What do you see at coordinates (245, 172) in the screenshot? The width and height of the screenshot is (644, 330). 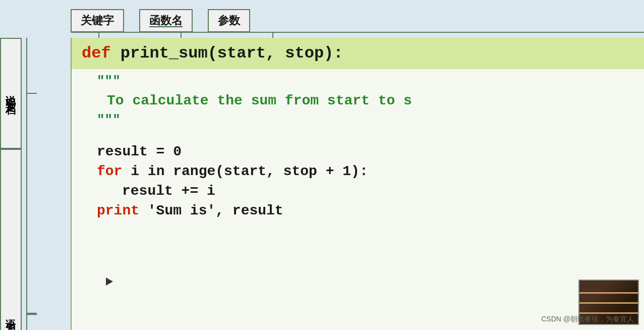 I see `for-rest: i in range(start, stop + 1):` at bounding box center [245, 172].